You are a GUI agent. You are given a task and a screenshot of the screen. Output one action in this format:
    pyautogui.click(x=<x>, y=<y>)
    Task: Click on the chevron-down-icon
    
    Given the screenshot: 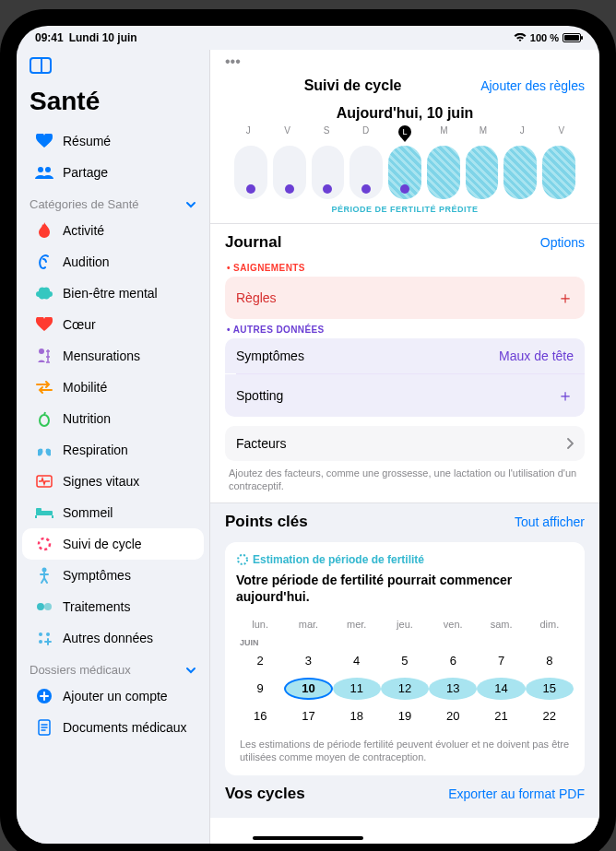 What is the action you would take?
    pyautogui.click(x=191, y=670)
    